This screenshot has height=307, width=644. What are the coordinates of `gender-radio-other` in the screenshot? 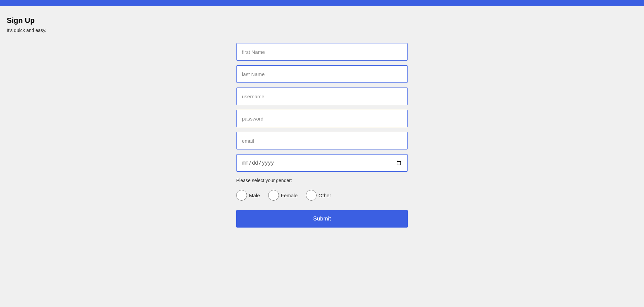 It's located at (311, 195).